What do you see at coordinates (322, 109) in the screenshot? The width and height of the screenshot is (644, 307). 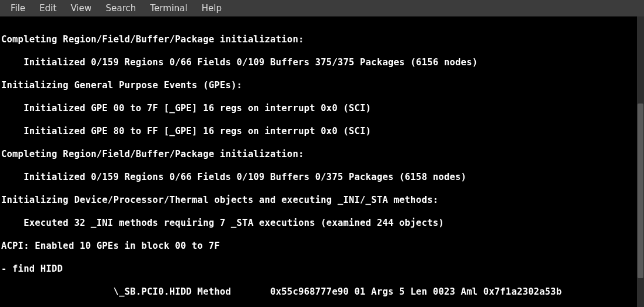 I see `terminal-line: Initialized GPE 00 to 7F [_GPE] 16 regs …` at bounding box center [322, 109].